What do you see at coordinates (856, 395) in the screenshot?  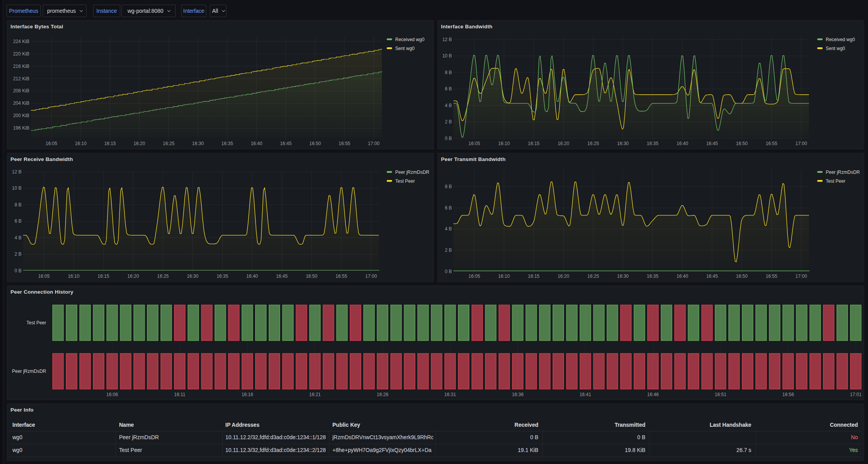 I see `svg-text: 17:01` at bounding box center [856, 395].